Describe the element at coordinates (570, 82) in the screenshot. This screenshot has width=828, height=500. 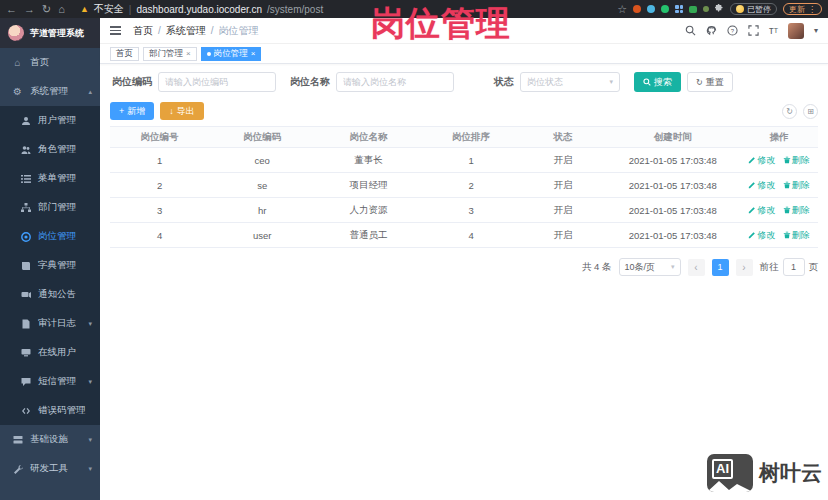
I see `status-select: 岗位状态 ▾` at that location.